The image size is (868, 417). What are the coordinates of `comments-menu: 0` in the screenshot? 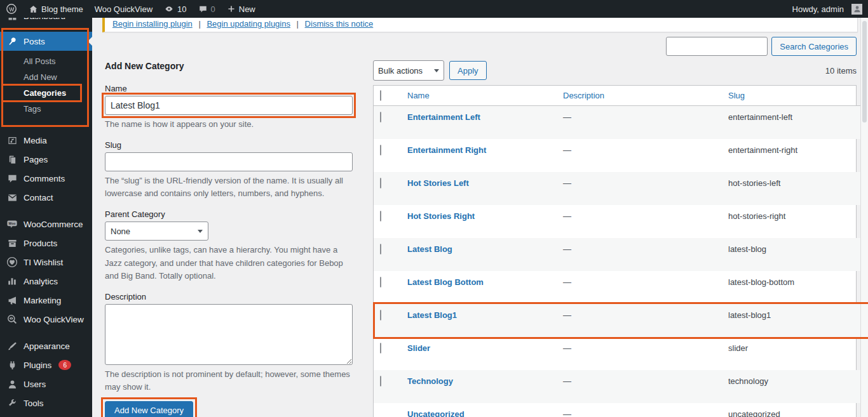 It's located at (207, 9).